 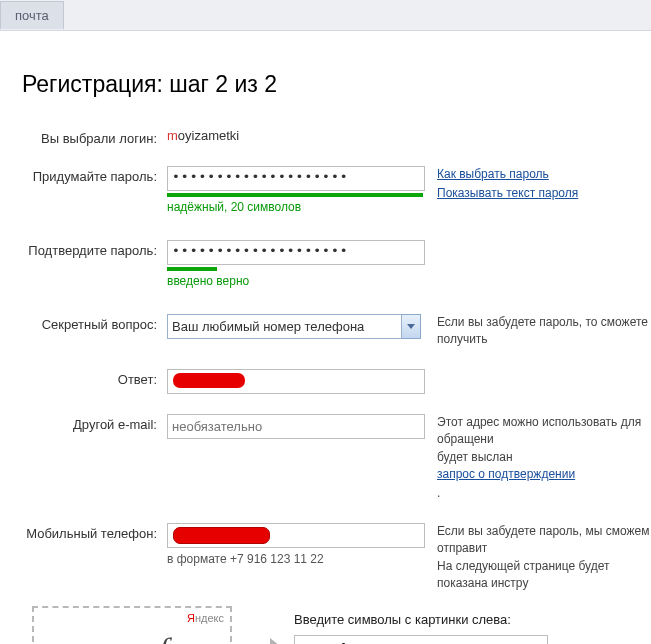 What do you see at coordinates (296, 252) in the screenshot?
I see `confirm-input: ••••••••••••••••••••` at bounding box center [296, 252].